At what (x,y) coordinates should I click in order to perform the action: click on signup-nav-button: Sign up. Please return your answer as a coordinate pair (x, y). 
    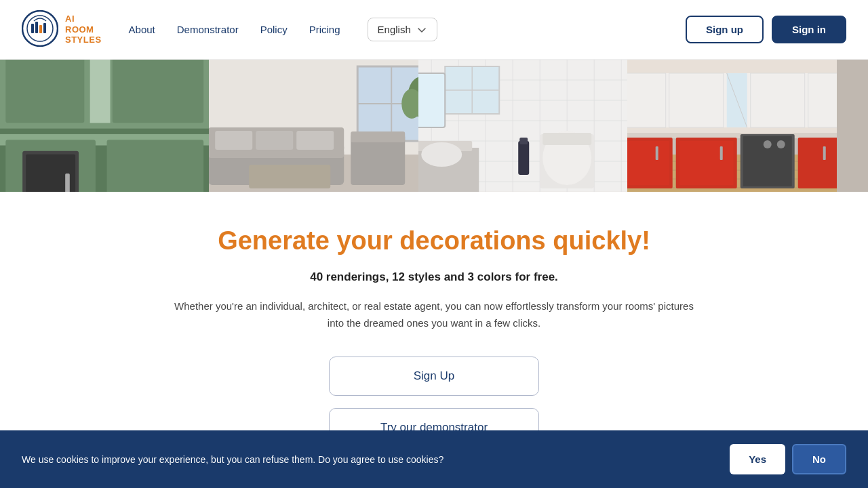
    Looking at the image, I should click on (724, 30).